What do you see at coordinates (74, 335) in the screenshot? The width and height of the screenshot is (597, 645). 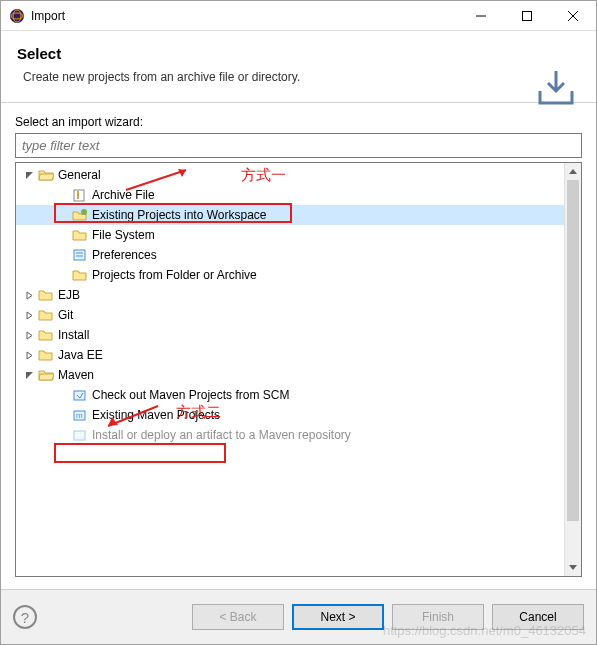 I see `tree-label: Install` at bounding box center [74, 335].